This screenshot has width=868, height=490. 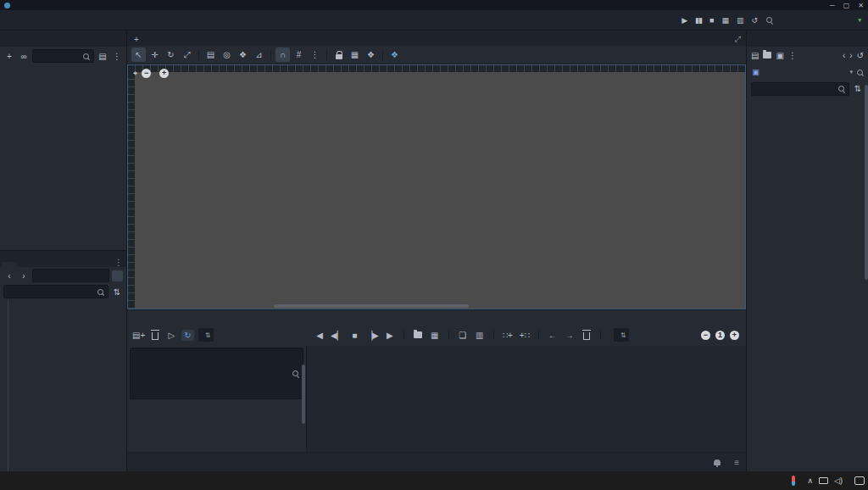 I want to click on attach-script-button: ▤, so click(x=103, y=56).